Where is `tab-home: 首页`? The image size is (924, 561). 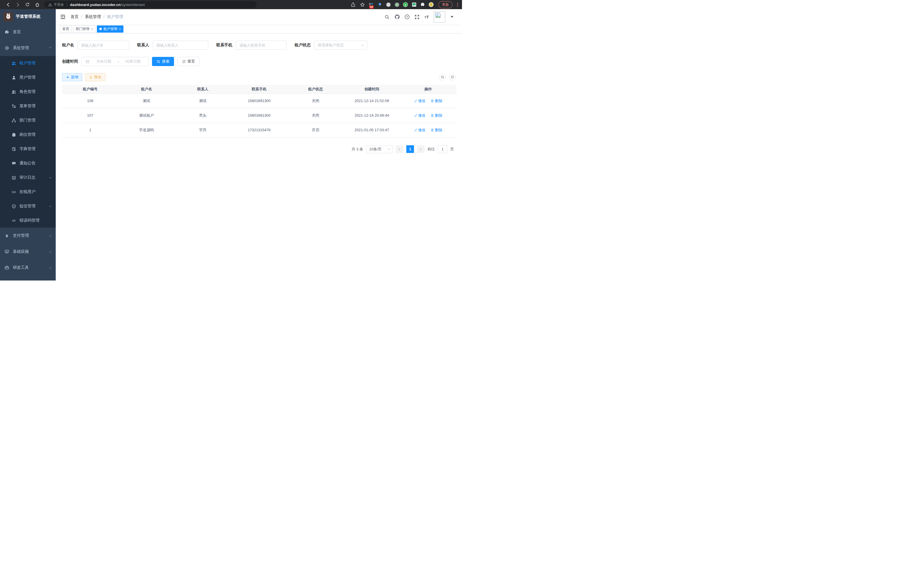 tab-home: 首页 is located at coordinates (66, 29).